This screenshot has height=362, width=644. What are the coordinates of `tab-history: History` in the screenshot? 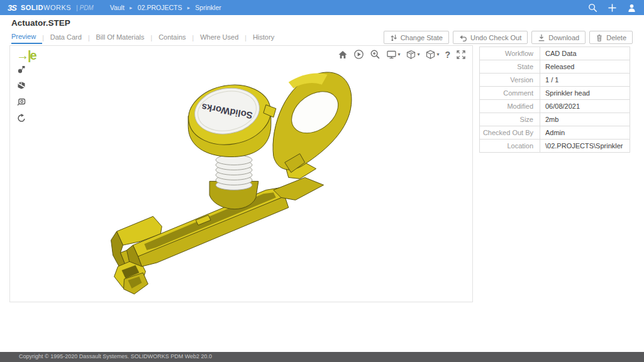 It's located at (264, 38).